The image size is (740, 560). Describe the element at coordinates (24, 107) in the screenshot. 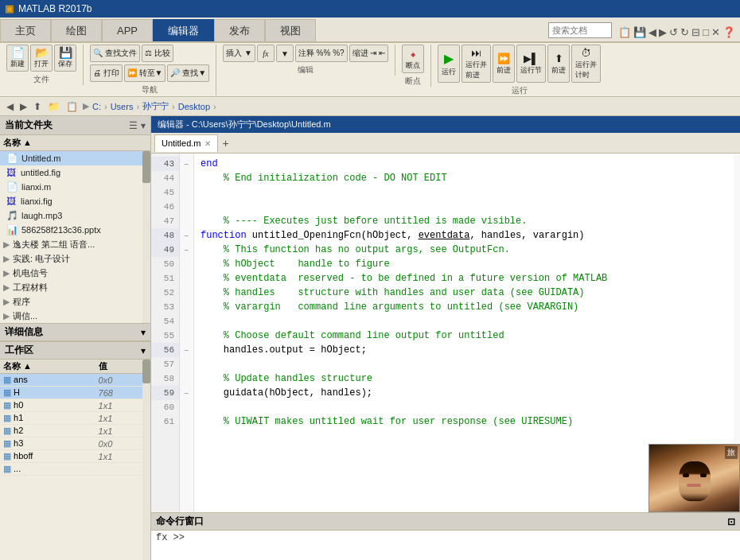

I see `forward-btn: ▶` at that location.